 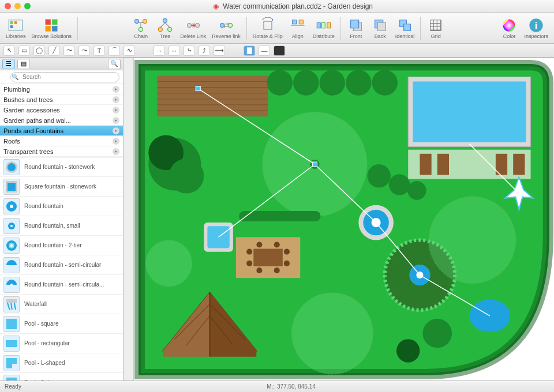 What do you see at coordinates (114, 51) in the screenshot?
I see `arc-tool: ⌒` at bounding box center [114, 51].